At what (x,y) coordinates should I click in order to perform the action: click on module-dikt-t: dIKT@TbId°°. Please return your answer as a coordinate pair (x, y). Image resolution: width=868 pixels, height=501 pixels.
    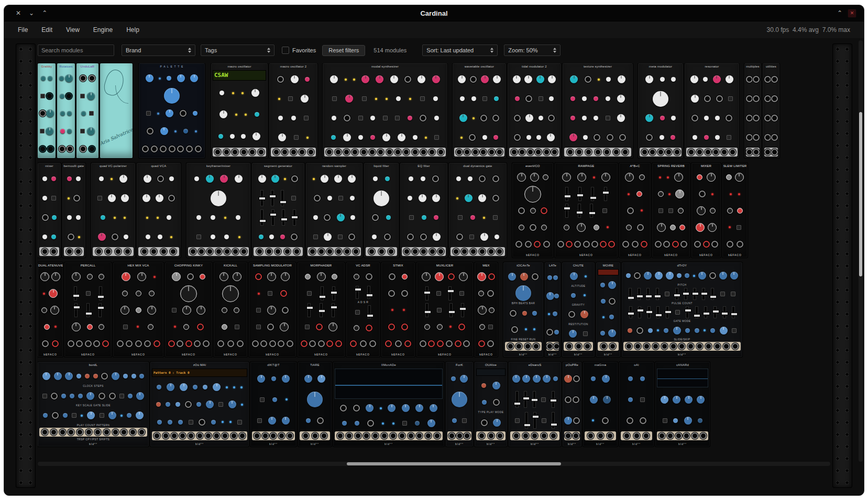
    Looking at the image, I should click on (273, 404).